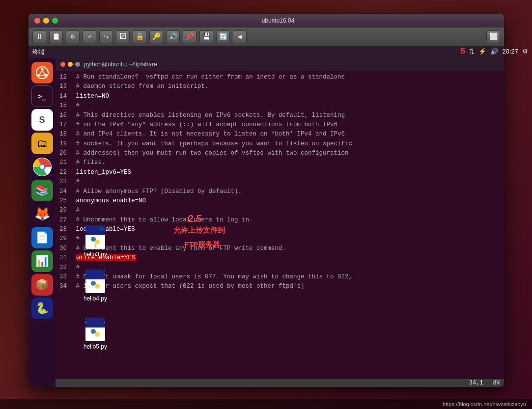 This screenshot has height=409, width=532. Describe the element at coordinates (266, 37) in the screenshot. I see `toolbar: ⏸ 📋 ⚙ ↩ ↪ 🖼 🔒 🔑 🔊 📌 💾 🔄 ◀ ⬜` at that location.